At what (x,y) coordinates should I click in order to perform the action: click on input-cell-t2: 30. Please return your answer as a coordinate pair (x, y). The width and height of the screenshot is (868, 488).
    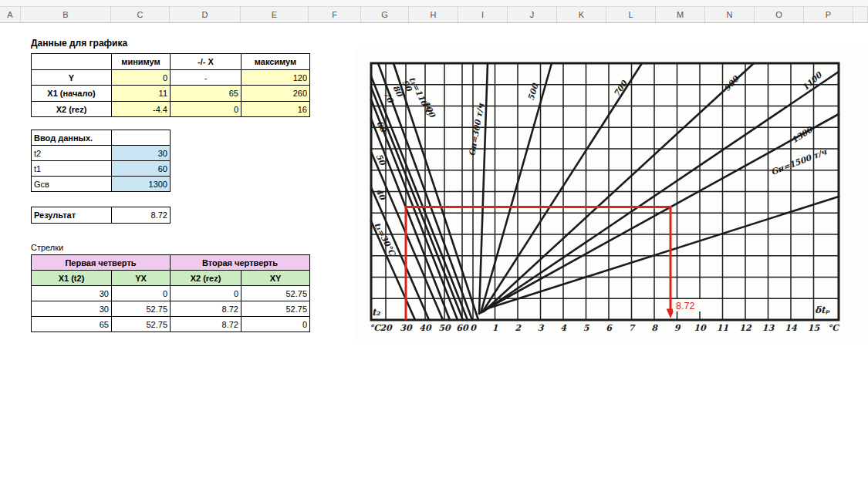
    Looking at the image, I should click on (141, 153).